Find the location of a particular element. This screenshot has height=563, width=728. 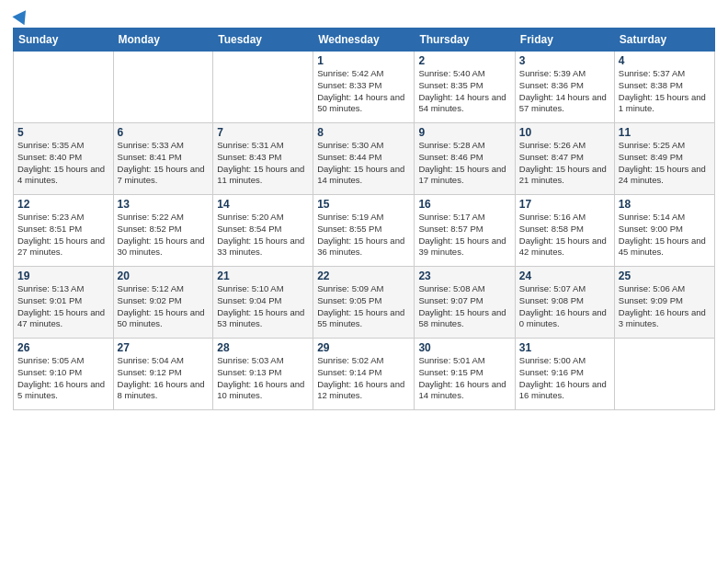

calendar-header-row: SundayMondayTuesdayWednesdayThursdayFrid… is located at coordinates (364, 40).